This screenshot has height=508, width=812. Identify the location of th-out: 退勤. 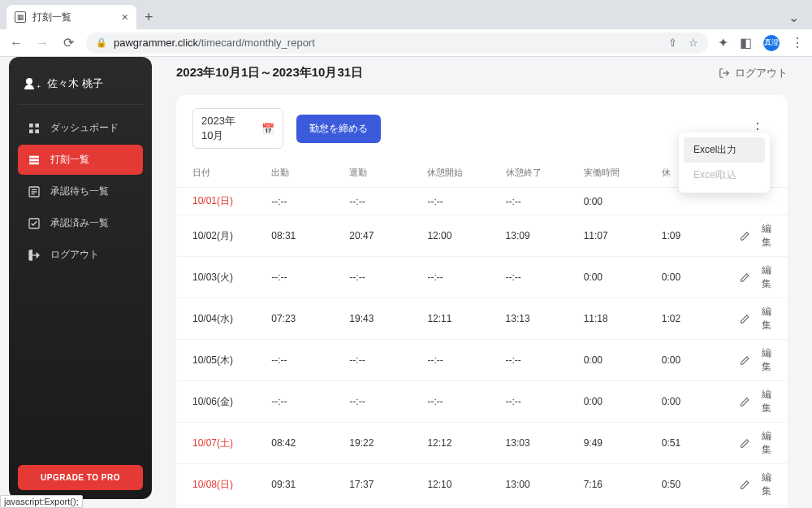
(388, 174).